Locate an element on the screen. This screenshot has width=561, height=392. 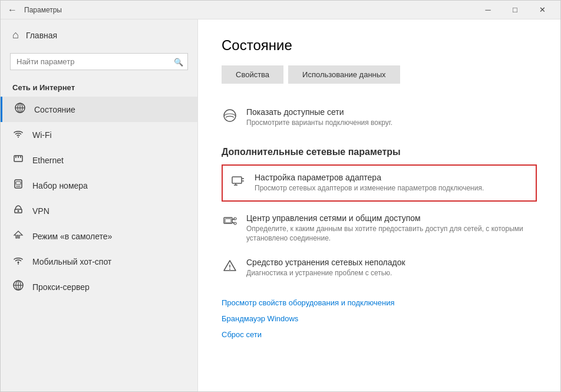
hardware-props-link: Просмотр свойств оборудования и подключе… is located at coordinates (380, 303).